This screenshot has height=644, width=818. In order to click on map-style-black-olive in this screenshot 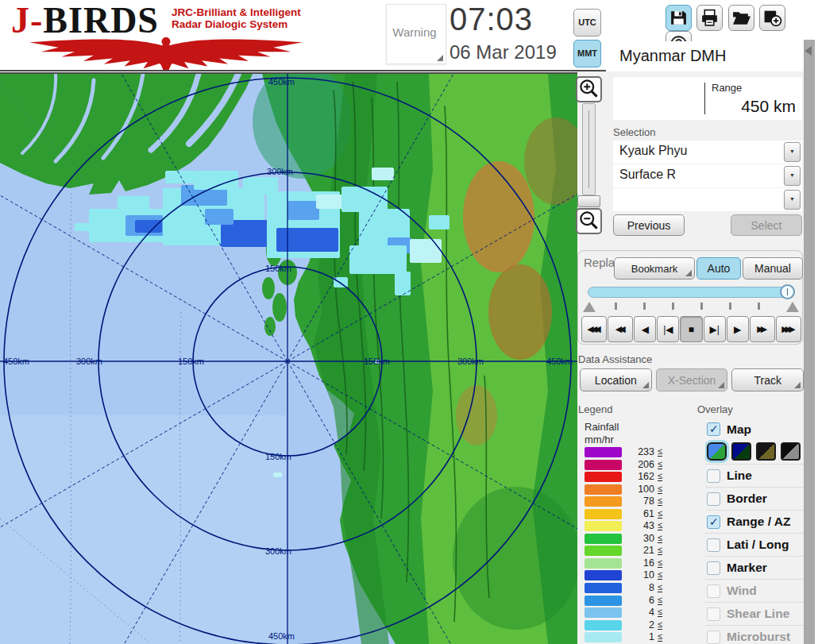, I will do `click(766, 451)`.